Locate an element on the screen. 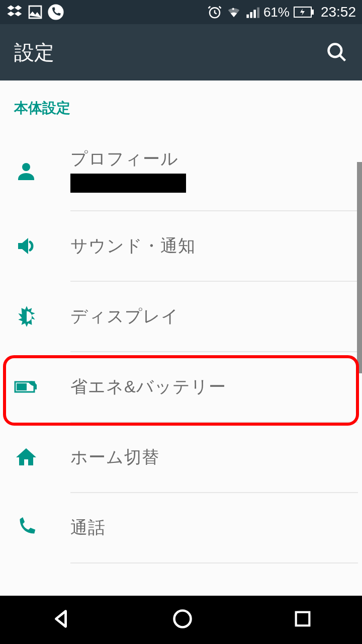 The width and height of the screenshot is (362, 644). settings-item-label: サウンド・通知 is located at coordinates (209, 246).